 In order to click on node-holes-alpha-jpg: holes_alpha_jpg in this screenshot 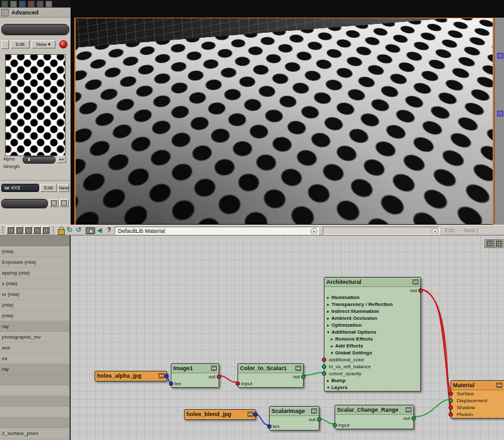, I will do `click(131, 376)`.